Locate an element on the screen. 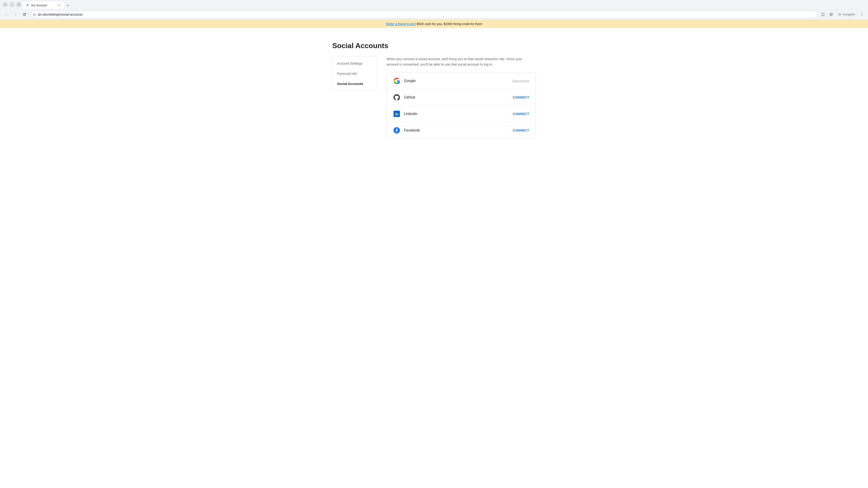 The height and width of the screenshot is (488, 868). sidebar-item-account-settings: Account Settings is located at coordinates (355, 63).